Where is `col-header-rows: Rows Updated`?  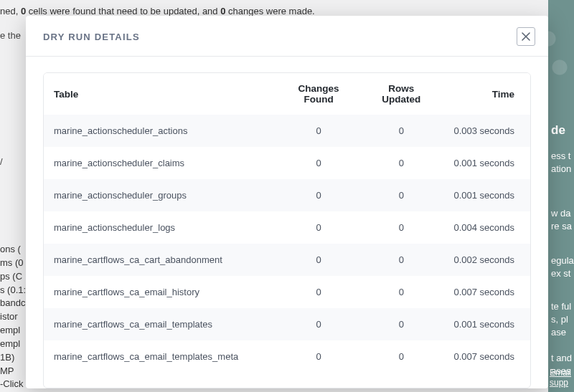 col-header-rows: Rows Updated is located at coordinates (402, 94).